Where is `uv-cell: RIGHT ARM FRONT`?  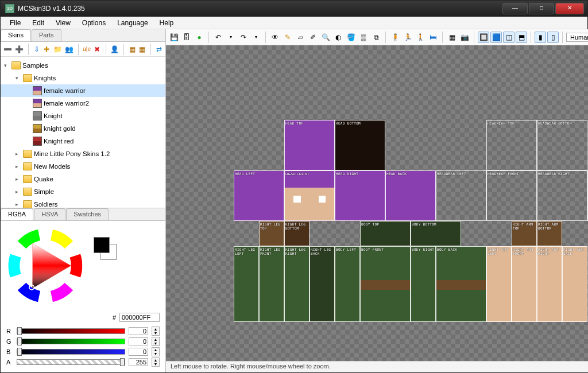
uv-cell: RIGHT ARM FRONT is located at coordinates (524, 284).